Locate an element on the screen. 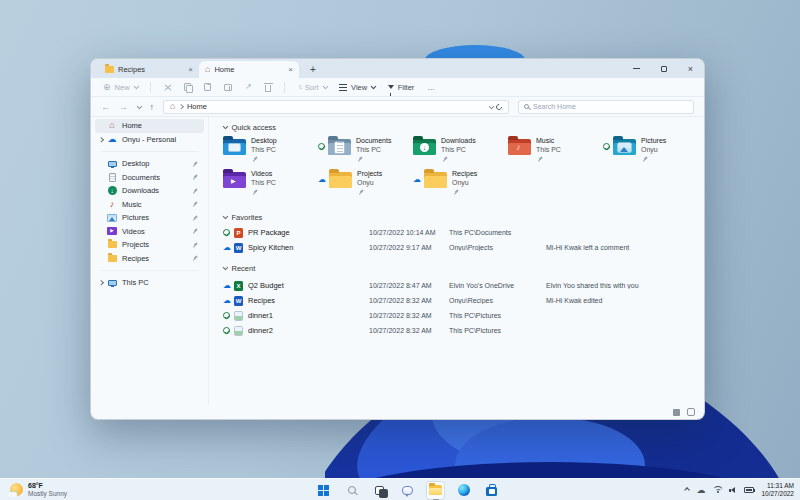 This screenshot has width=800, height=500. share-icon: ↗ is located at coordinates (248, 87).